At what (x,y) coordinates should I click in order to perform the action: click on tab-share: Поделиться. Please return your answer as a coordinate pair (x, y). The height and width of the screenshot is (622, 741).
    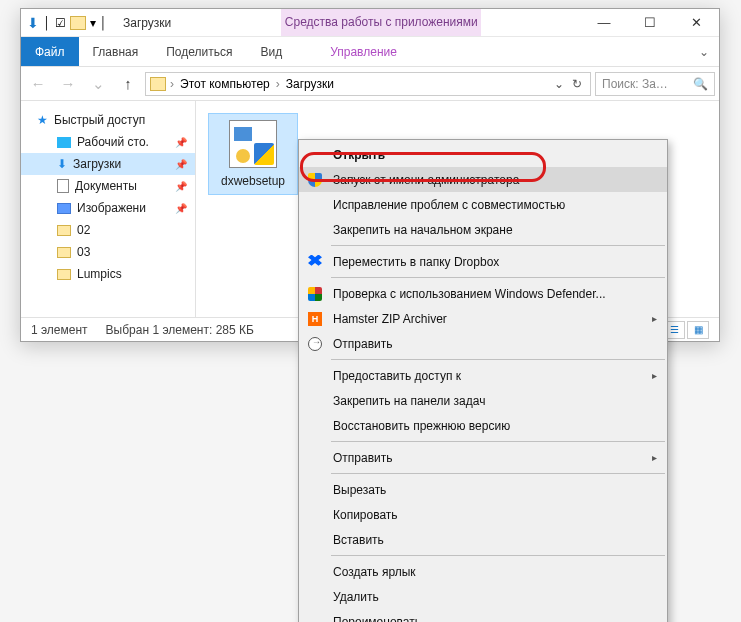
    Looking at the image, I should click on (199, 52).